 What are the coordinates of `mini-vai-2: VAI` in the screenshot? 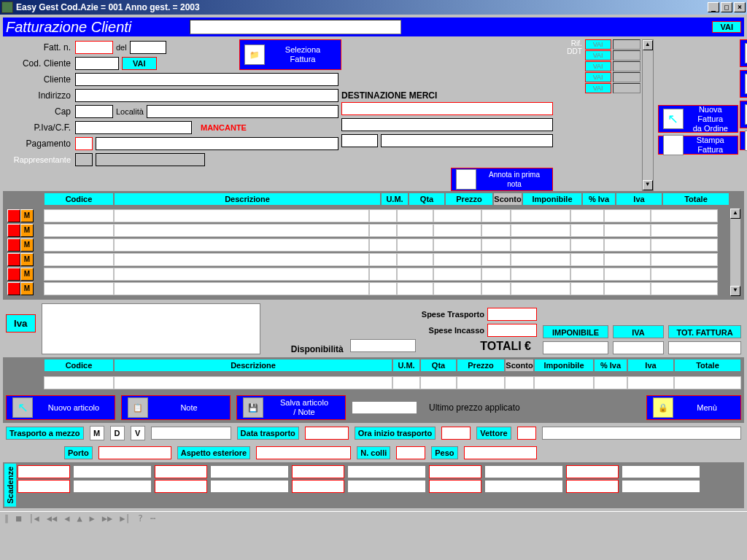 It's located at (598, 55).